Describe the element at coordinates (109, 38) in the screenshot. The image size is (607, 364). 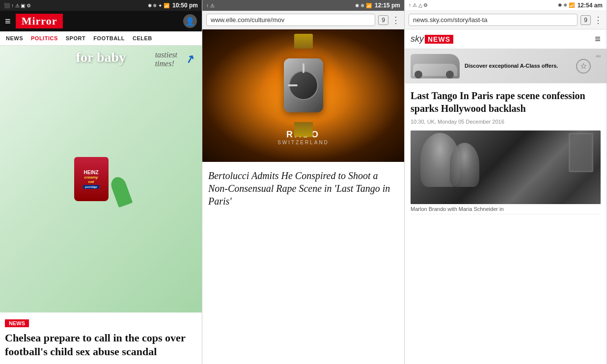
I see `nav-item-football: FOOTBALL` at that location.